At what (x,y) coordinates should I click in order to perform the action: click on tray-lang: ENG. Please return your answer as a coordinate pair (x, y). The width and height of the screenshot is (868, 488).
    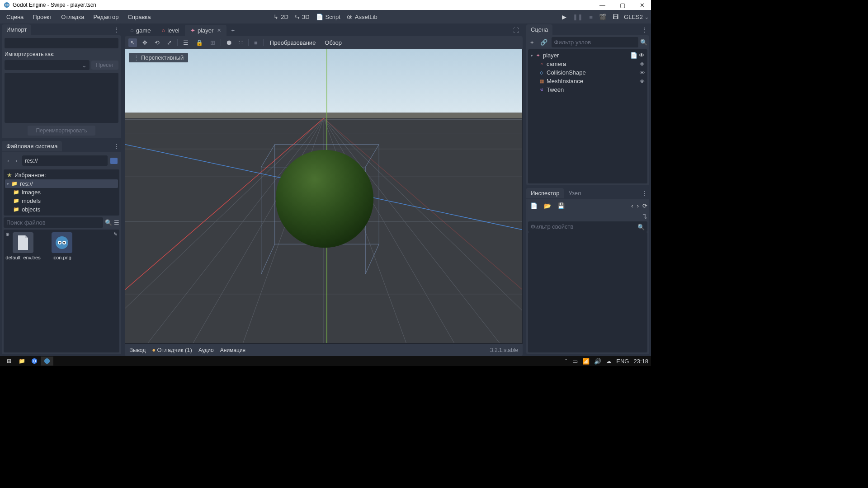
    Looking at the image, I should click on (623, 361).